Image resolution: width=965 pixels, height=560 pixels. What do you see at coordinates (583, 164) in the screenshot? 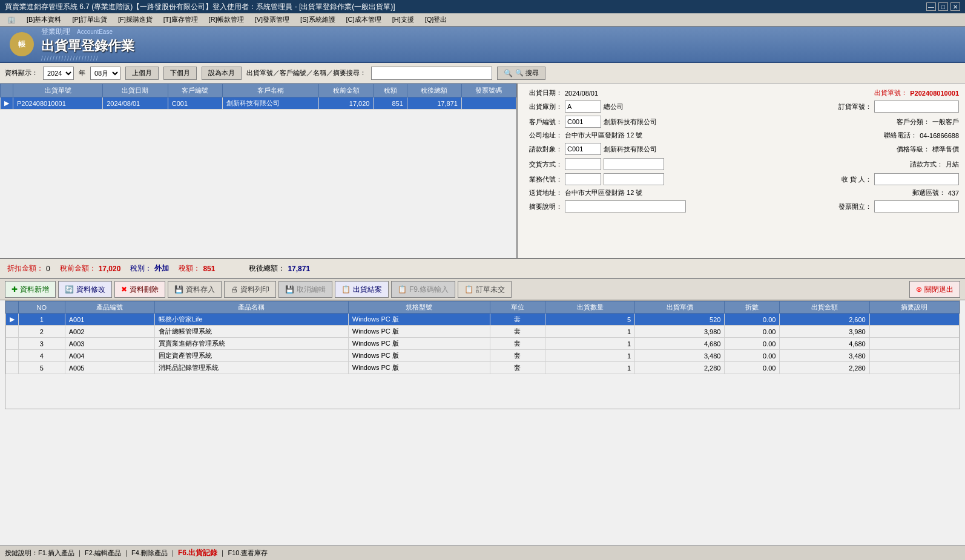
I see `delivery-code-input` at bounding box center [583, 164].